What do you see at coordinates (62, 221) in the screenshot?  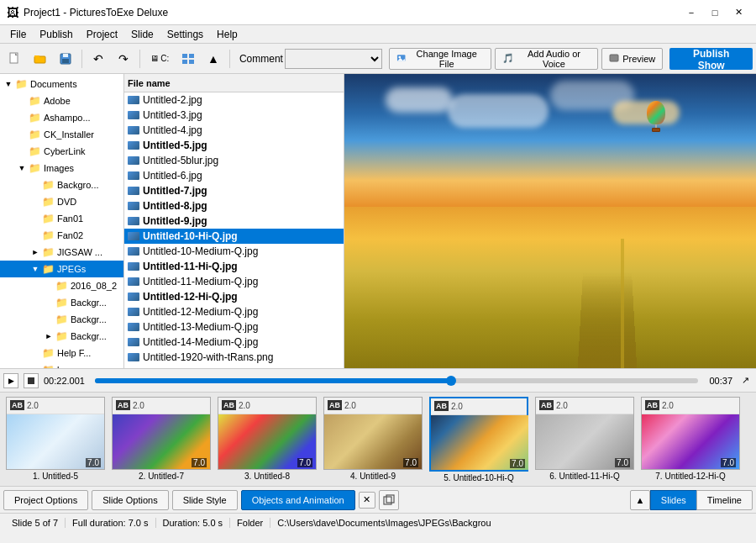 I see `file-tree-panel: ▼ 📁 Documents 📁 Adobe 📁 Ashampo... 📁 CK_…` at bounding box center [62, 221].